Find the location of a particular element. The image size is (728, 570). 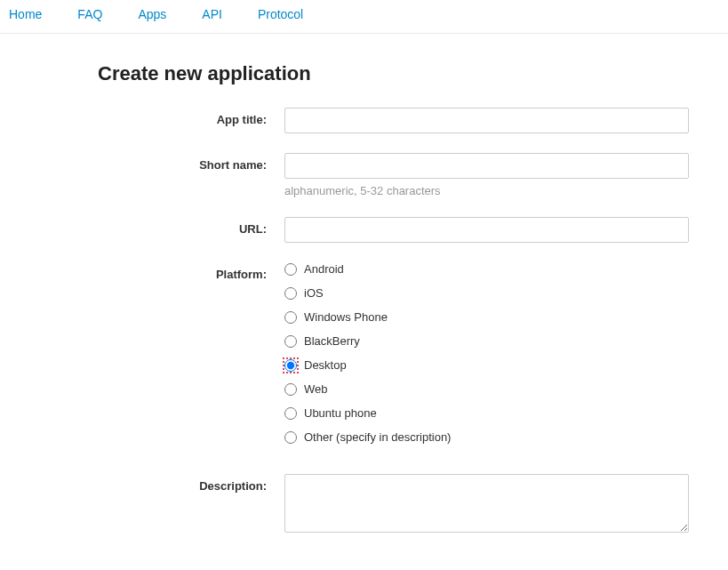

platform-blackberry-radio is located at coordinates (291, 341).